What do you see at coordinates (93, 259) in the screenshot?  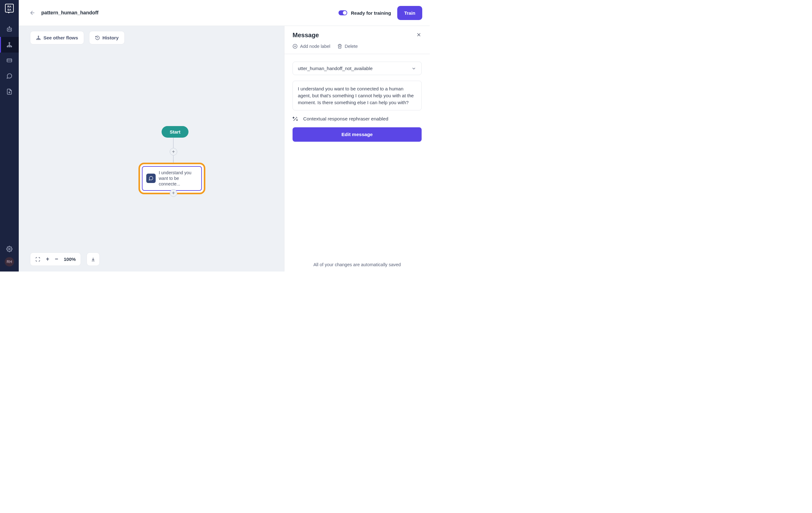 I see `download-icon` at bounding box center [93, 259].